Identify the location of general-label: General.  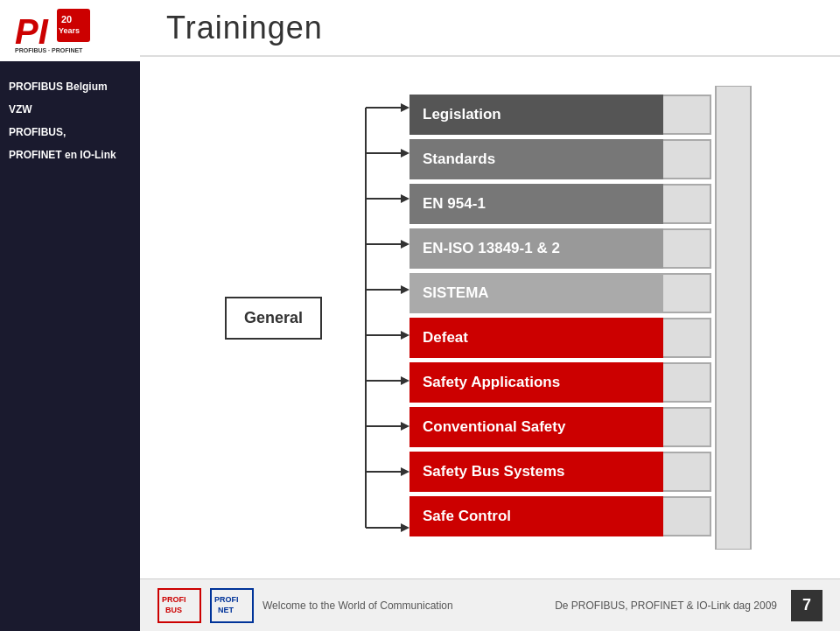
(273, 318).